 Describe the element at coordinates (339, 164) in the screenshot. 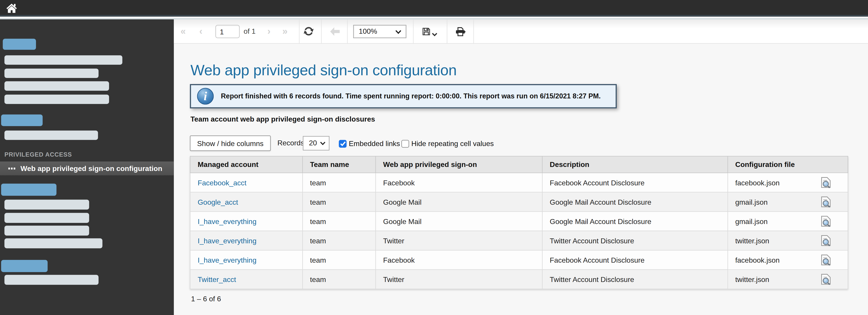

I see `column-header: Team name` at that location.